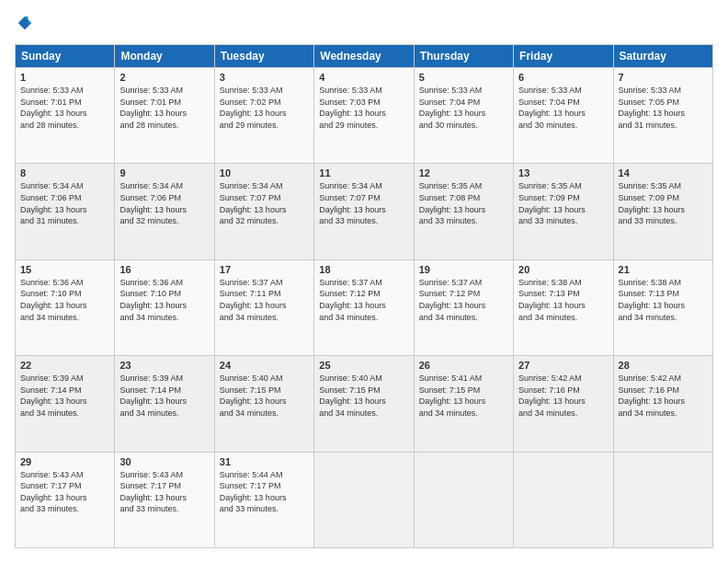 This screenshot has height=563, width=728. Describe the element at coordinates (664, 365) in the screenshot. I see `day-number: 28` at that location.